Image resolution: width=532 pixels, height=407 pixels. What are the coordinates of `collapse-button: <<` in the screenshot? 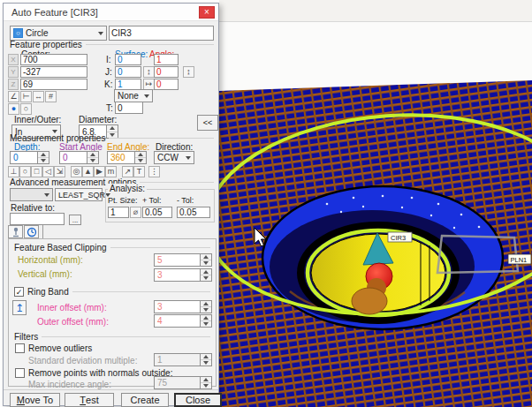 It's located at (208, 123).